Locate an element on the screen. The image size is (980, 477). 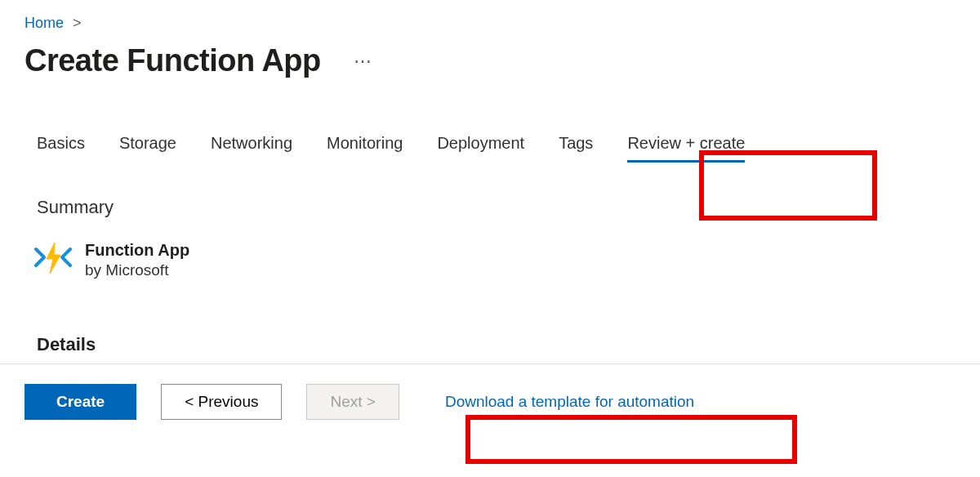
download-template-link: Download a template for automation is located at coordinates (570, 402).